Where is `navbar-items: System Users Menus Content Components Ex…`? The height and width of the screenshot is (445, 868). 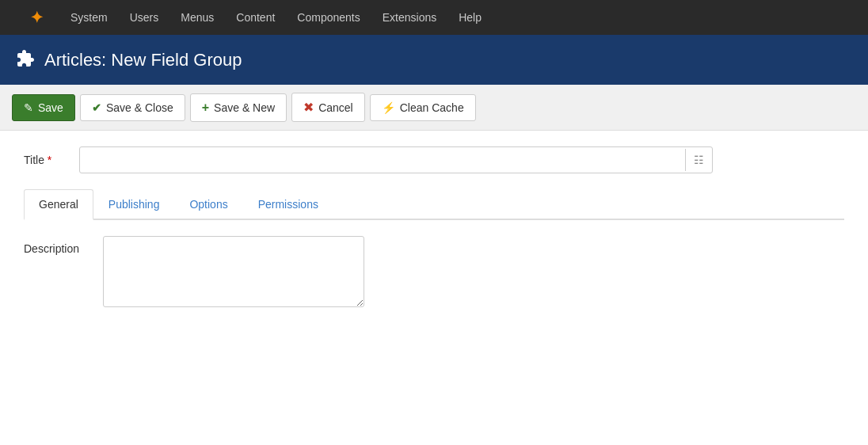 navbar-items: System Users Menus Content Components Ex… is located at coordinates (276, 17).